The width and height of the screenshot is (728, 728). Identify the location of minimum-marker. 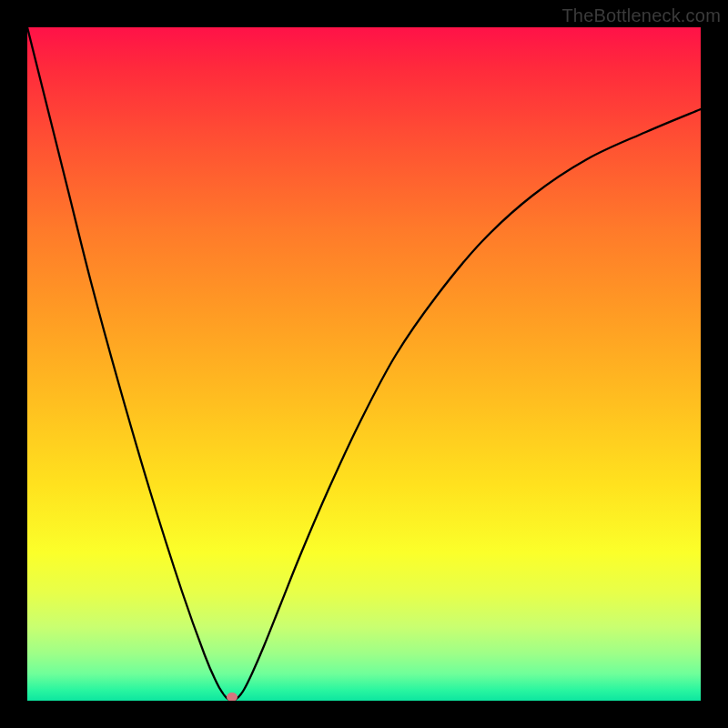
(232, 697).